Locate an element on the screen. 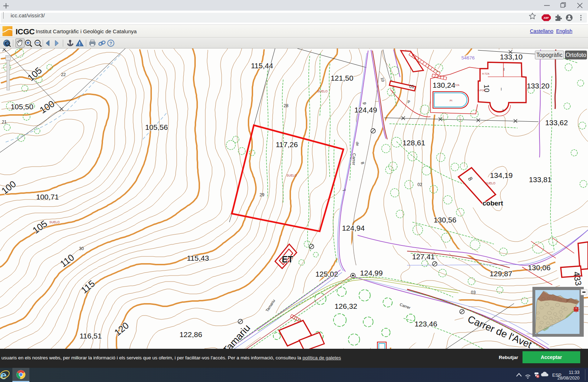 The width and height of the screenshot is (588, 382). svg-text: 130,56 is located at coordinates (445, 220).